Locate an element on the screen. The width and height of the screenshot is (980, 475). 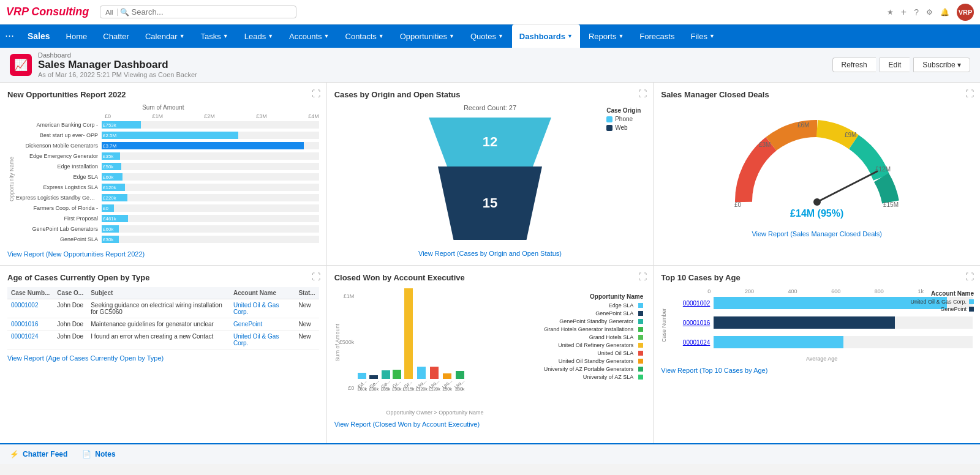
new-opportunities-chart: Sum of Amount Opportunity Name £0 £1M £2… is located at coordinates (163, 175).